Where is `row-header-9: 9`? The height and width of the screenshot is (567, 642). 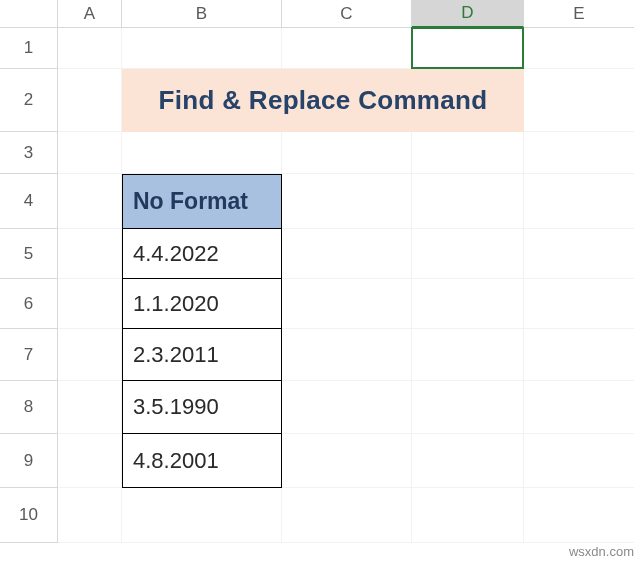
row-header-9: 9 is located at coordinates (29, 461).